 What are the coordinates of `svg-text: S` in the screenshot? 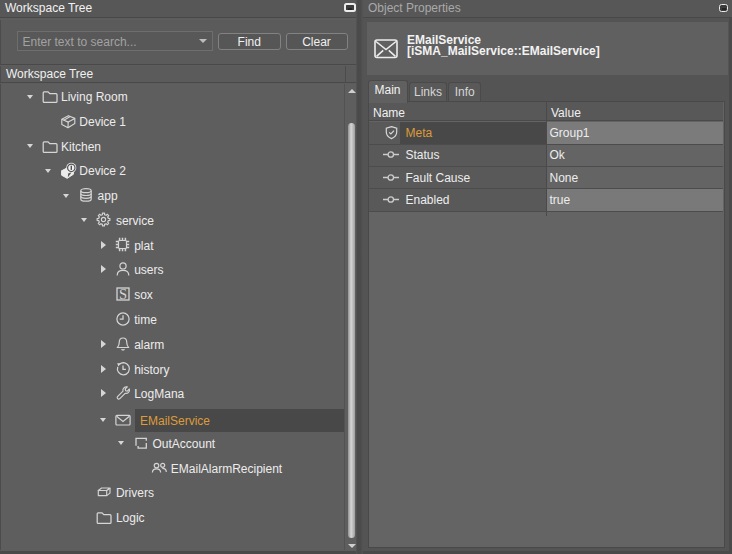 It's located at (123, 294).